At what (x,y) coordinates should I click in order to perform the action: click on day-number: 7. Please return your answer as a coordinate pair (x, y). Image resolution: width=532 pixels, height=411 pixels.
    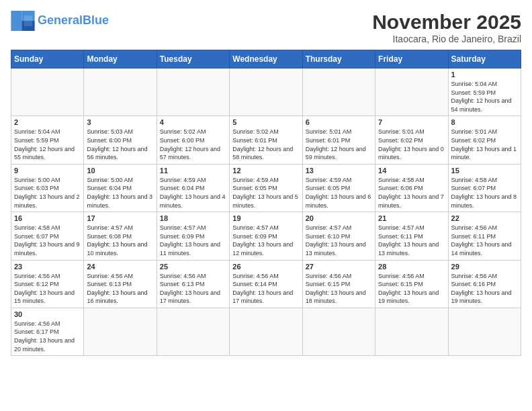
    Looking at the image, I should click on (411, 122).